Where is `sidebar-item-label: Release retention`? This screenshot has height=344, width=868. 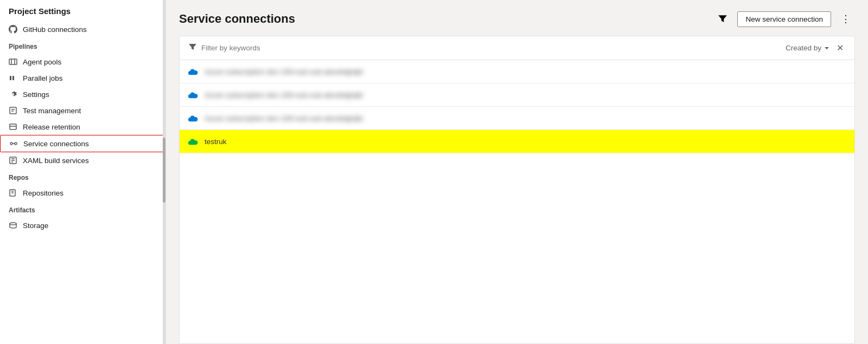
sidebar-item-label: Release retention is located at coordinates (52, 127).